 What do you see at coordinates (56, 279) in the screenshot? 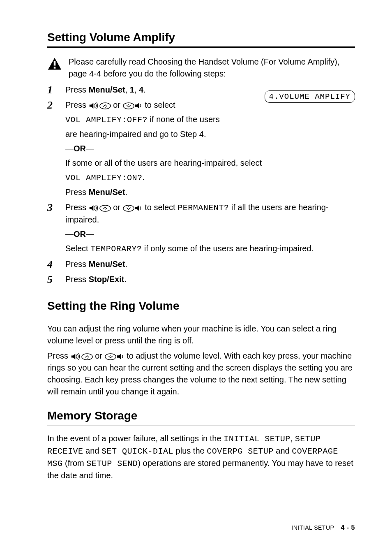
I see `step-number: 5` at bounding box center [56, 279].